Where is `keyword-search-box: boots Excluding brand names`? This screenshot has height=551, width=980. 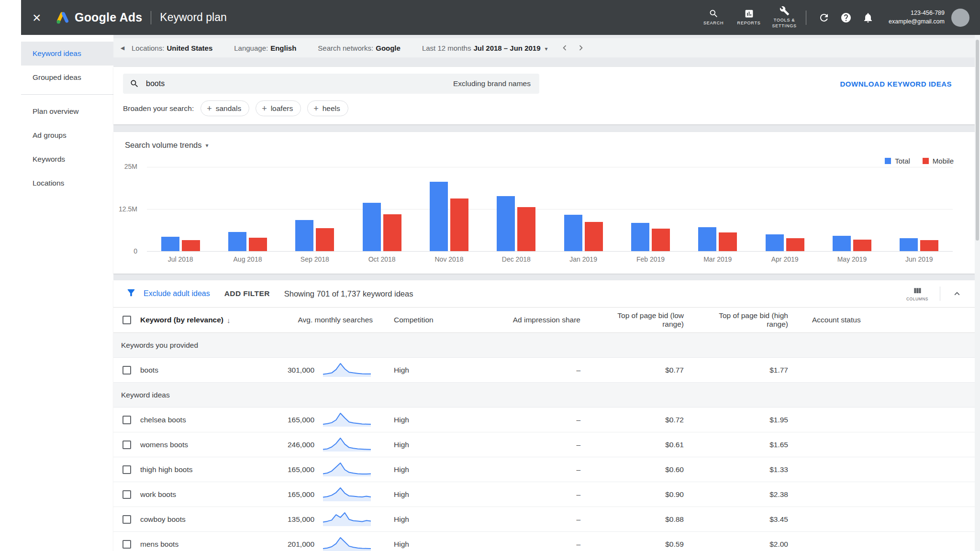 keyword-search-box: boots Excluding brand names is located at coordinates (331, 84).